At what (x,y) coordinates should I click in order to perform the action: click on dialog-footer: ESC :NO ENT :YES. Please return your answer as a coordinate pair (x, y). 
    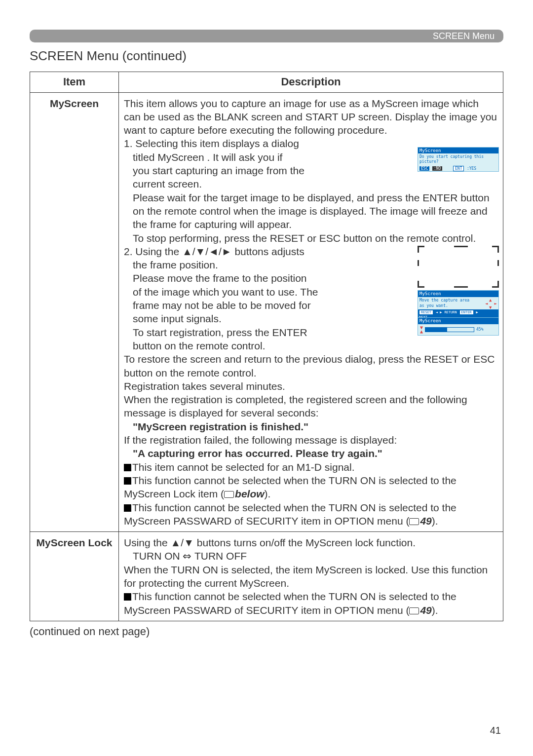
    Looking at the image, I should click on (458, 169).